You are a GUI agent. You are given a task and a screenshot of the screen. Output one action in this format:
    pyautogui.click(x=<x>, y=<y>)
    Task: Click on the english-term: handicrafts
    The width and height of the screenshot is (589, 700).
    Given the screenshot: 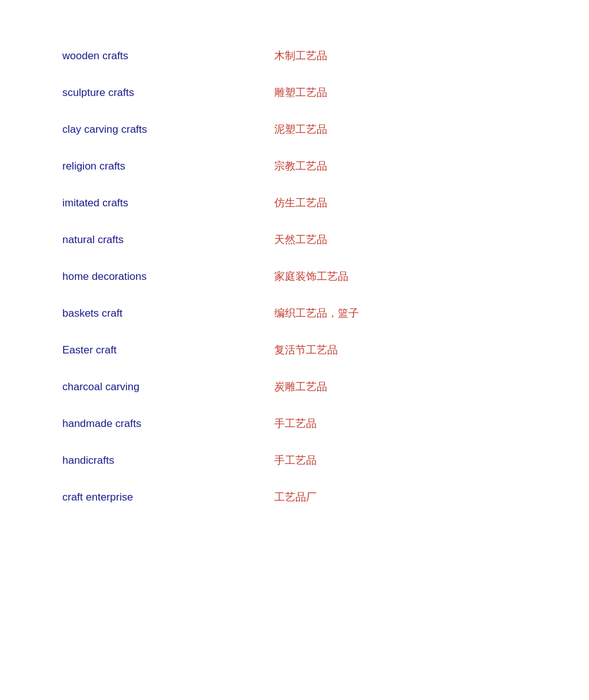 What is the action you would take?
    pyautogui.click(x=143, y=461)
    